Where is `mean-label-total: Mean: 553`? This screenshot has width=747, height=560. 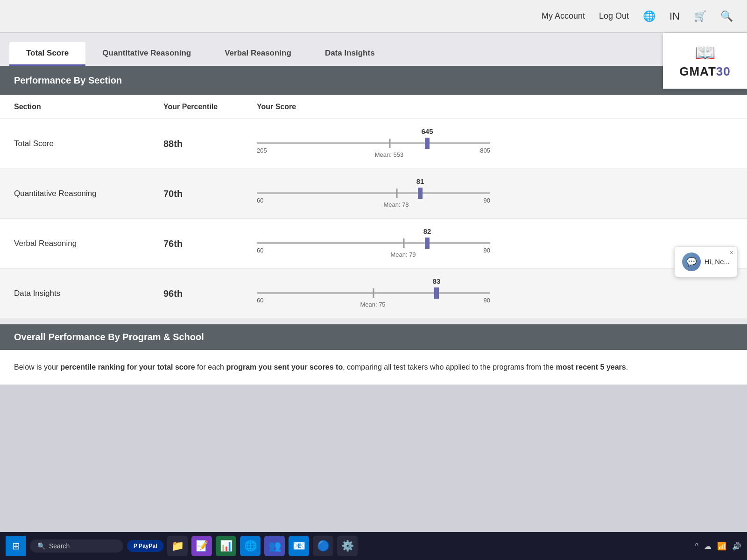
mean-label-total: Mean: 553 is located at coordinates (389, 155).